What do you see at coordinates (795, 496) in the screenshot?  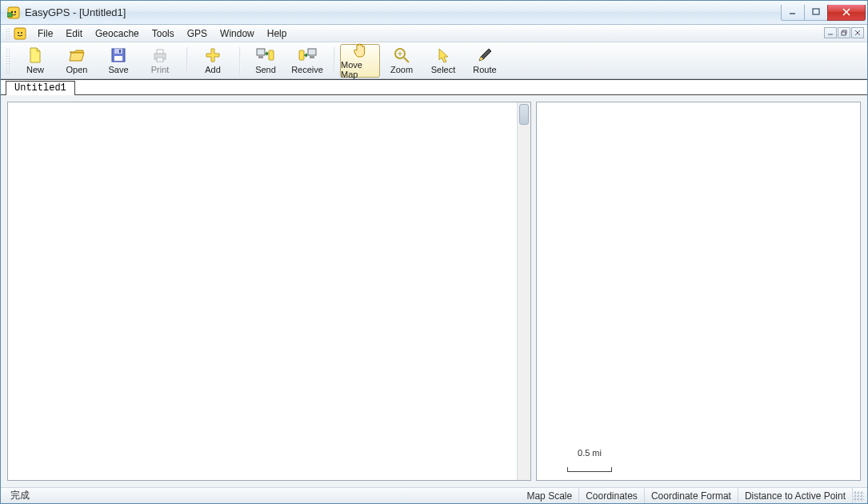 I see `status-distance-active: Distance to Active Point` at bounding box center [795, 496].